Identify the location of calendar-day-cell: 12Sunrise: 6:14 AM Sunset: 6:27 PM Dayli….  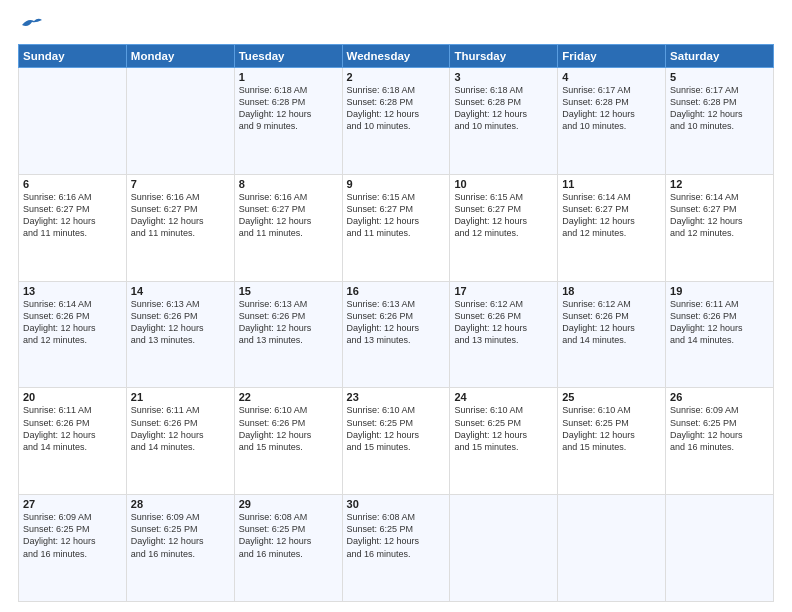
(720, 228).